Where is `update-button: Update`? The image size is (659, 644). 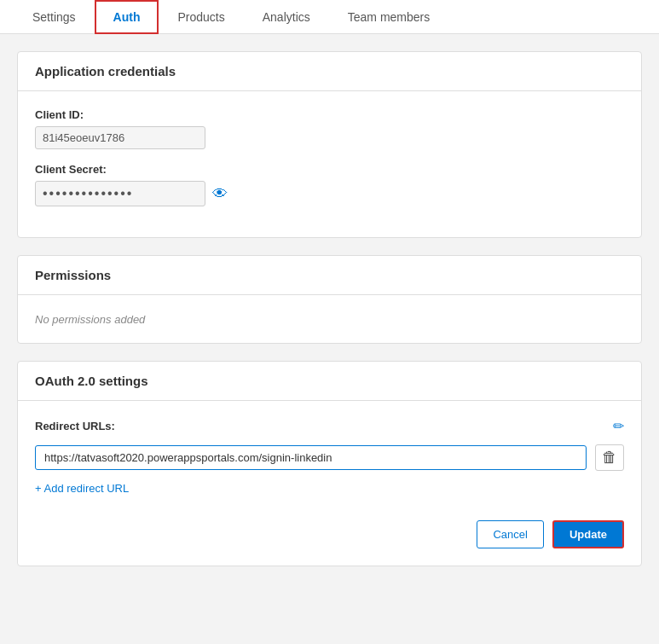
update-button: Update is located at coordinates (588, 534).